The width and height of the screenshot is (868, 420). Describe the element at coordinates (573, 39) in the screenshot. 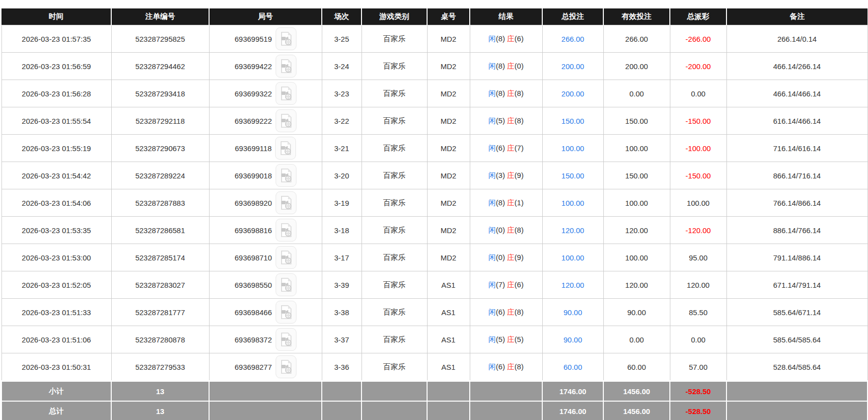

I see `total-bet-link: 266.00` at that location.